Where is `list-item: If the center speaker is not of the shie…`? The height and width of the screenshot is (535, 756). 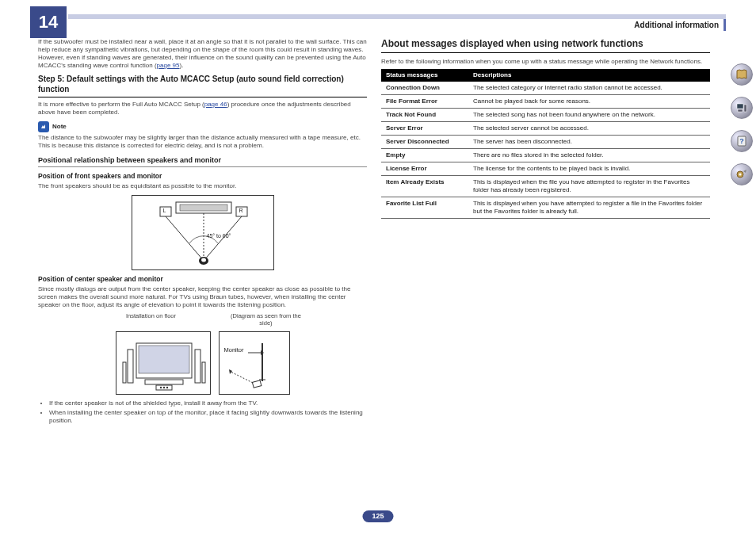
list-item: If the center speaker is not of the shie… is located at coordinates (208, 403).